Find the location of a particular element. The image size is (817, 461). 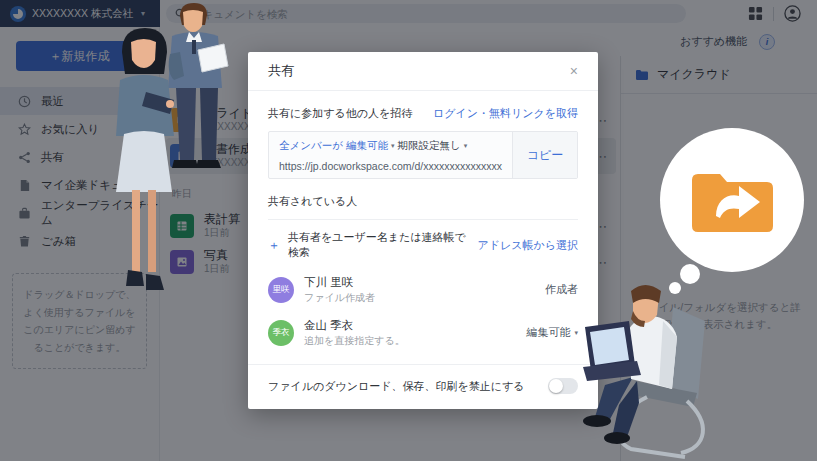

dialog-title: 共有 is located at coordinates (281, 71).